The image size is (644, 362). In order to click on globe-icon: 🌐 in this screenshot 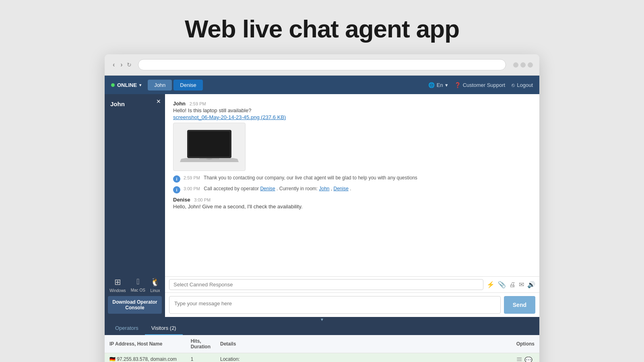, I will do `click(431, 85)`.